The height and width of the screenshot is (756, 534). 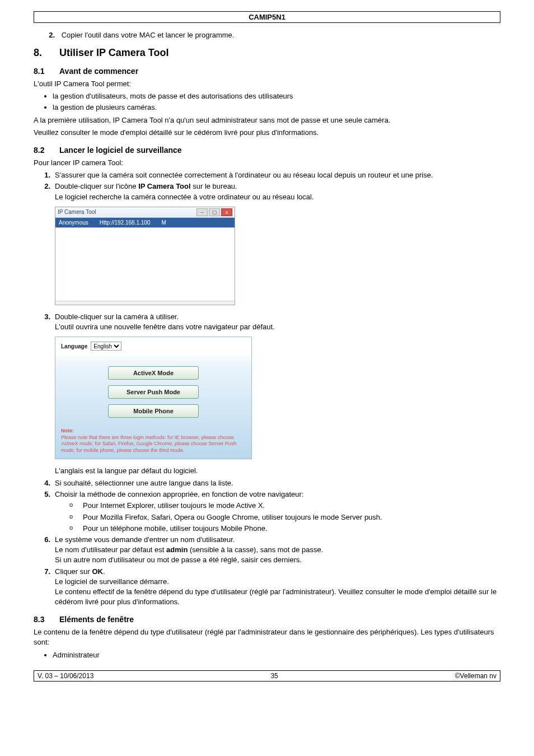 What do you see at coordinates (267, 192) in the screenshot?
I see `s82-step-2: 2. Double-cliquer sur l'icône IP Camera …` at bounding box center [267, 192].